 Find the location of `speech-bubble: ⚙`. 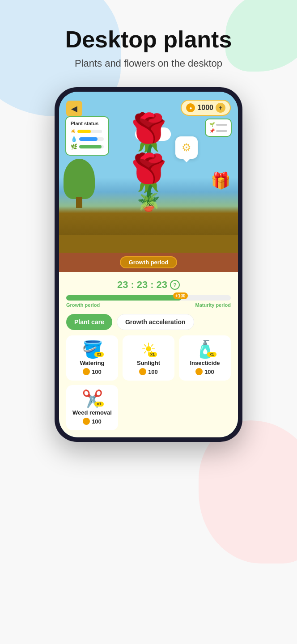

speech-bubble: ⚙ is located at coordinates (187, 148).